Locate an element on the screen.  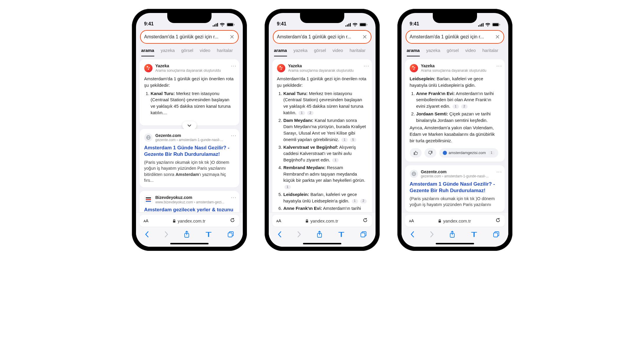
site-favicon is located at coordinates (148, 200).